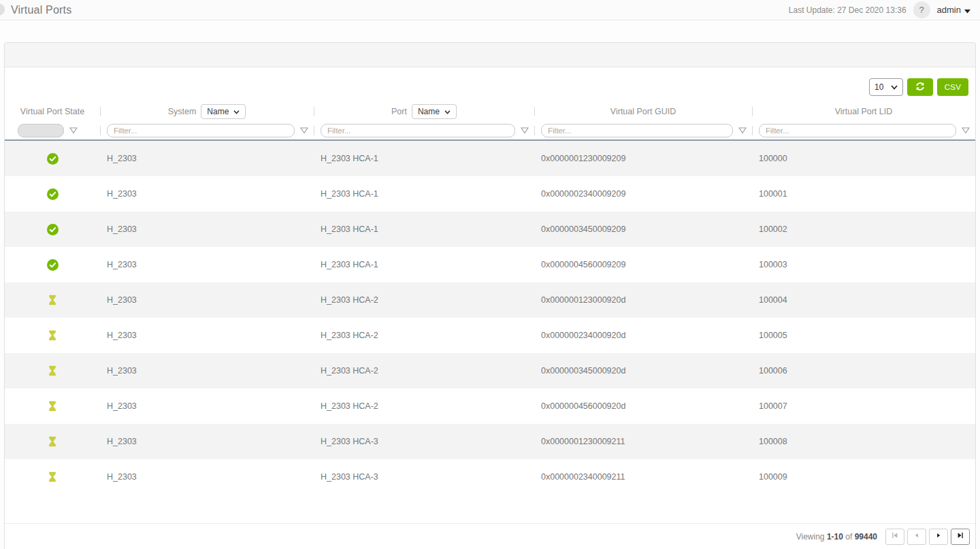 The image size is (980, 549). What do you see at coordinates (938, 536) in the screenshot?
I see `next-page-icon` at bounding box center [938, 536].